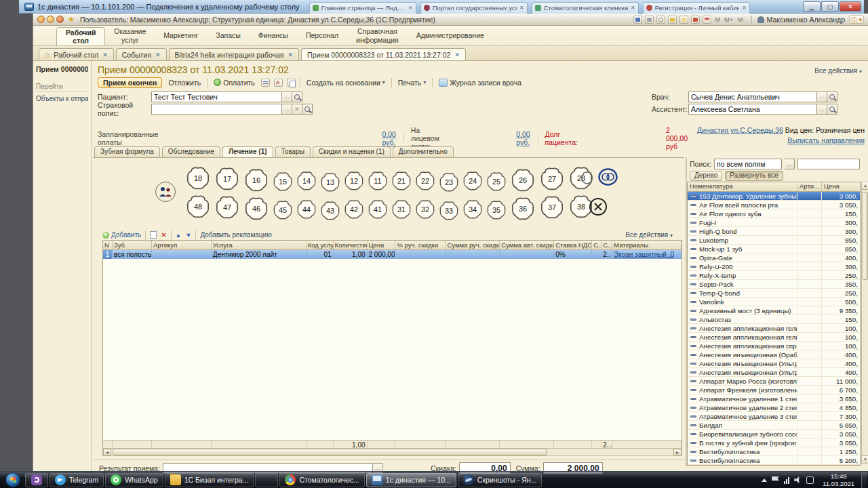  Describe the element at coordinates (420, 245) in the screenshot. I see `header-cell: % руч. скидки` at that location.